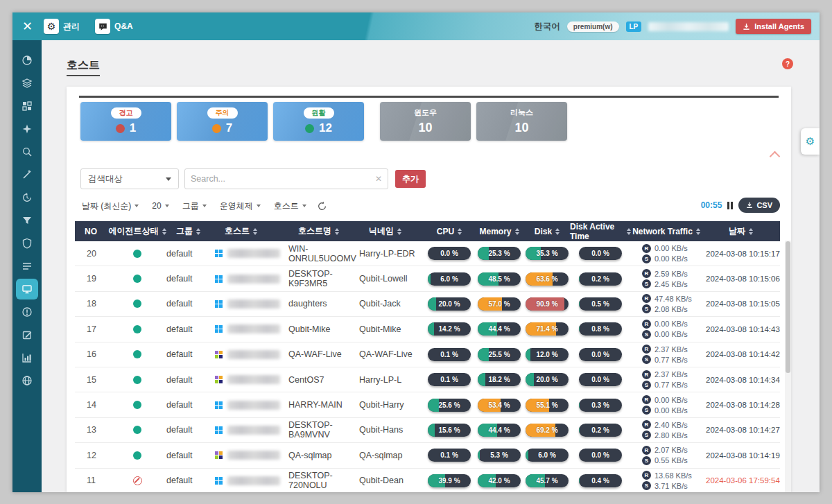 The width and height of the screenshot is (832, 504). What do you see at coordinates (427, 455) in the screenshot?
I see `table-row: 12defaultQA-sqlmapQA-sqlmap0.1 %5.3 %6.0…` at bounding box center [427, 455].